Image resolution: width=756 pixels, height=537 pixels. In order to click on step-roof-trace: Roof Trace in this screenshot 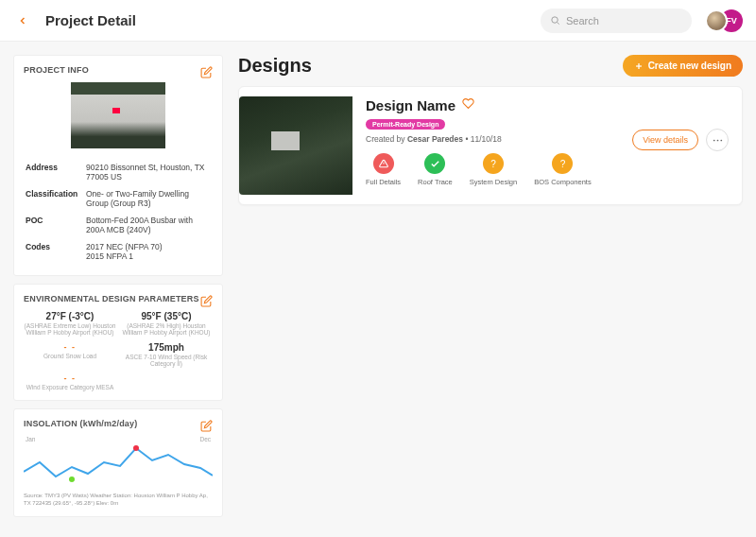, I will do `click(435, 170)`.